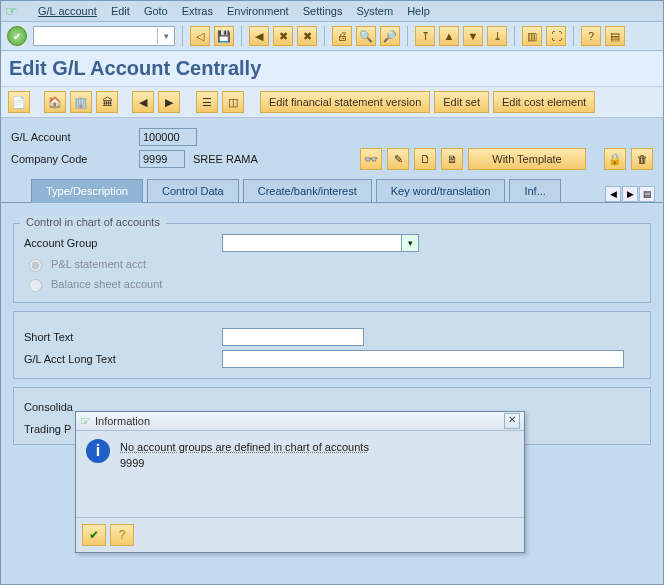  I want to click on account-group-label: Account Group, so click(119, 243).